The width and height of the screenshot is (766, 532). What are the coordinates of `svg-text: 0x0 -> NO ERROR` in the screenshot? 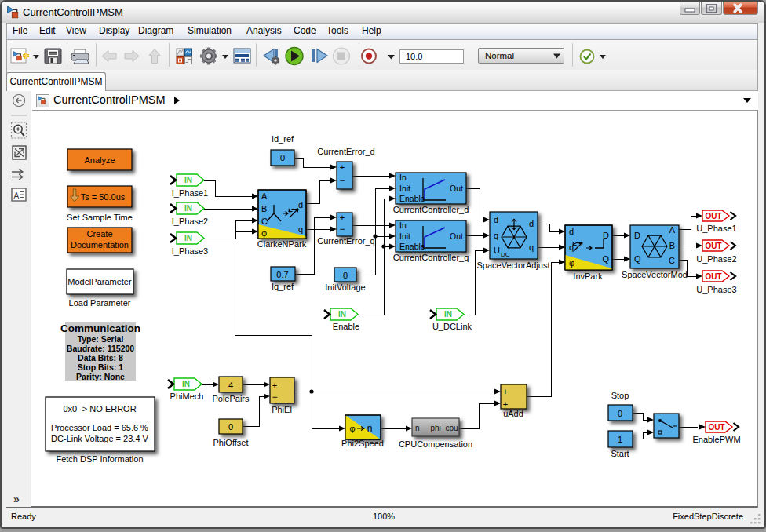 It's located at (99, 409).